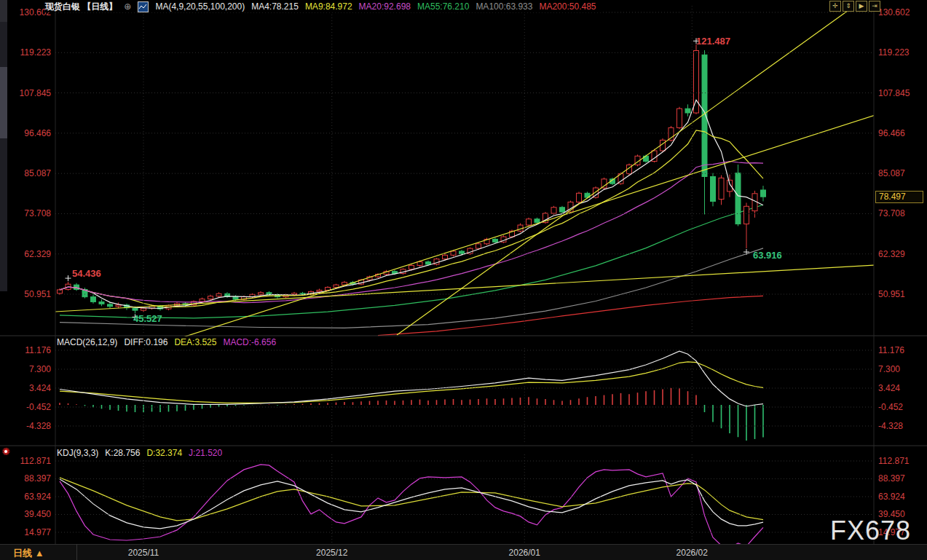 Image resolution: width=927 pixels, height=560 pixels. I want to click on tab-daily-period: 日线 ▲, so click(29, 553).